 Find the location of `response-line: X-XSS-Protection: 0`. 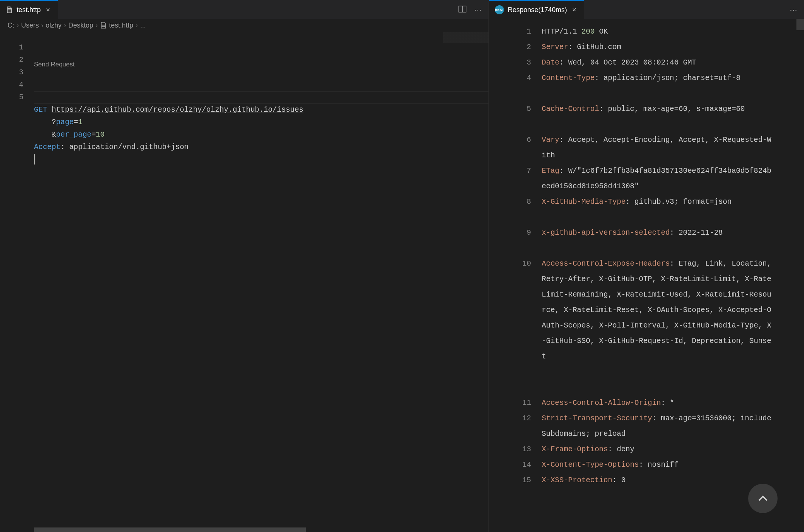

response-line: X-XSS-Protection: 0 is located at coordinates (657, 481).